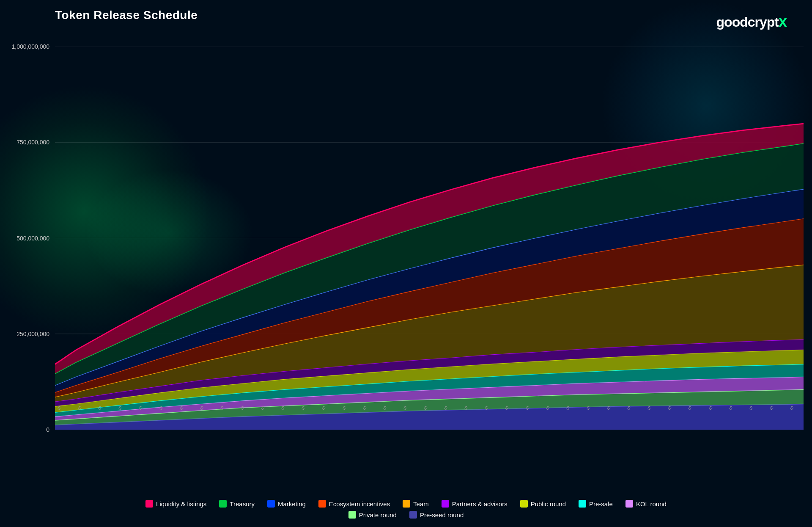 This screenshot has width=812, height=527. I want to click on x-axis-label: month 12, so click(306, 408).